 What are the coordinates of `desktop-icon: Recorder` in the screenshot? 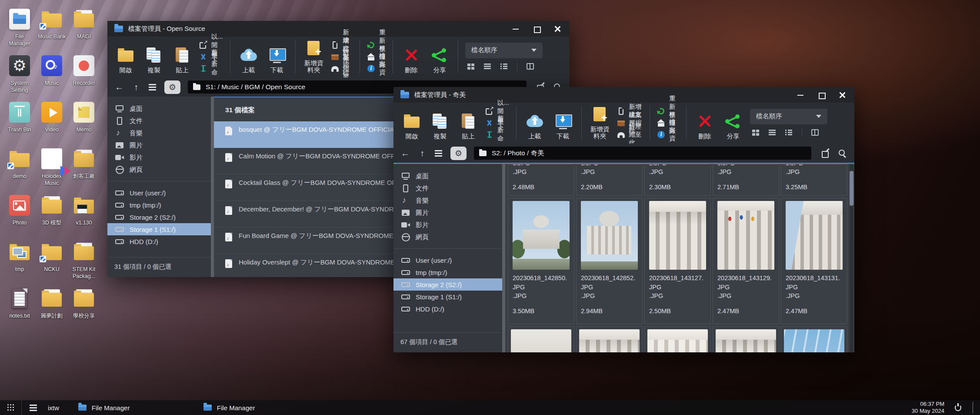 It's located at (84, 77).